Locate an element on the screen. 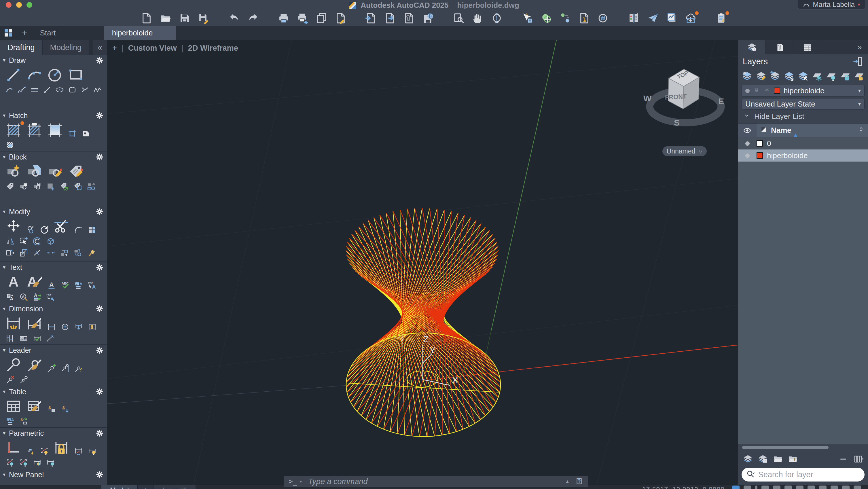 This screenshot has height=489, width=868. section-header: ▾ Dimension is located at coordinates (54, 309).